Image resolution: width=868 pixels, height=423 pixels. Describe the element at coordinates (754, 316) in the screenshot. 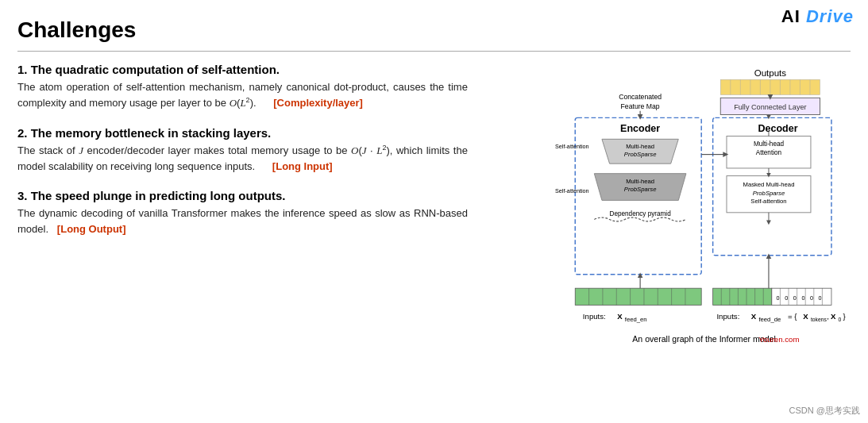

I see `input-de-x: X` at that location.